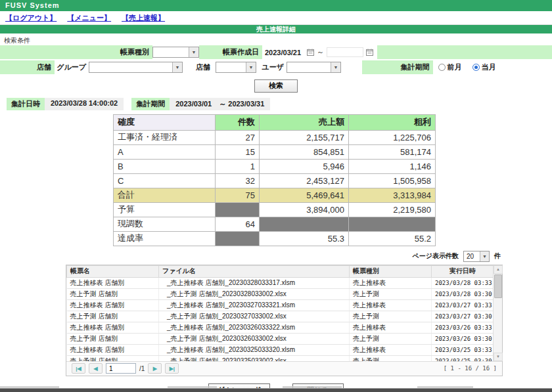 Image resolution: width=552 pixels, height=392 pixels. What do you see at coordinates (200, 67) in the screenshot?
I see `store-label: 店舗` at bounding box center [200, 67].